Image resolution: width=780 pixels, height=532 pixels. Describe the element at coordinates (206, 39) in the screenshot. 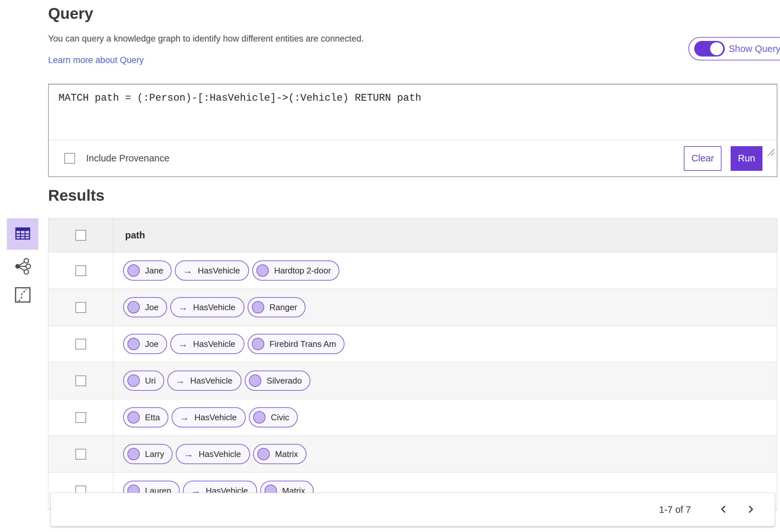

I see `page-description: You can query a knowledge graph to ident…` at that location.